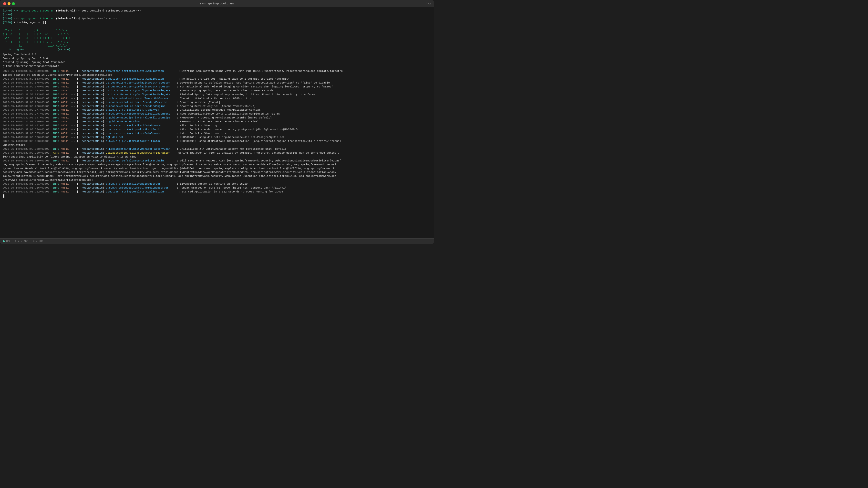 This screenshot has width=868, height=488. Describe the element at coordinates (217, 83) in the screenshot. I see `log-line-3: 2023-05-14T03:38:59.575+03:00 INFO 48511…` at that location.